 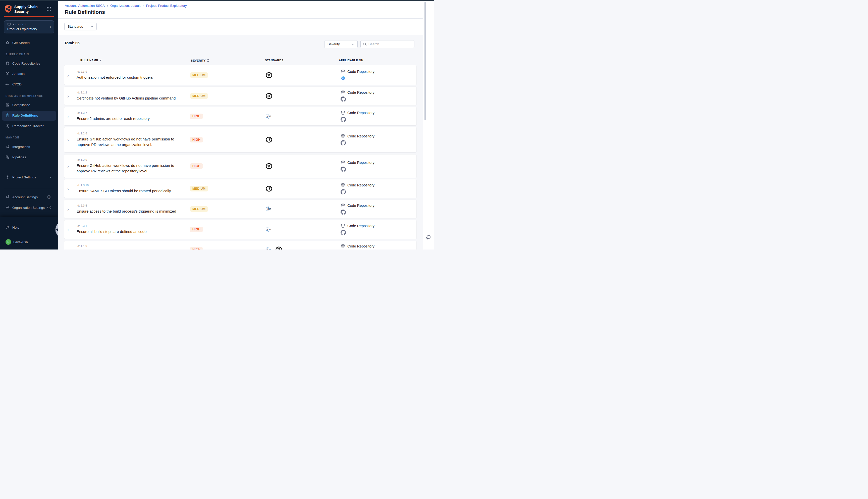 I want to click on breadcrumb-organization-link: Organization: default, so click(x=125, y=5).